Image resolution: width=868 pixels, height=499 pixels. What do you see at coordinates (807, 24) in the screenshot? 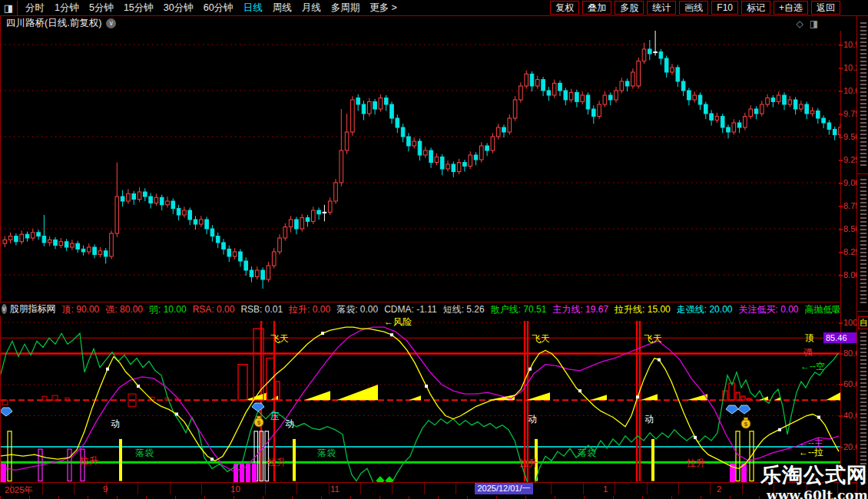
I see `title-bar-icons: ◇ ◨` at bounding box center [807, 24].